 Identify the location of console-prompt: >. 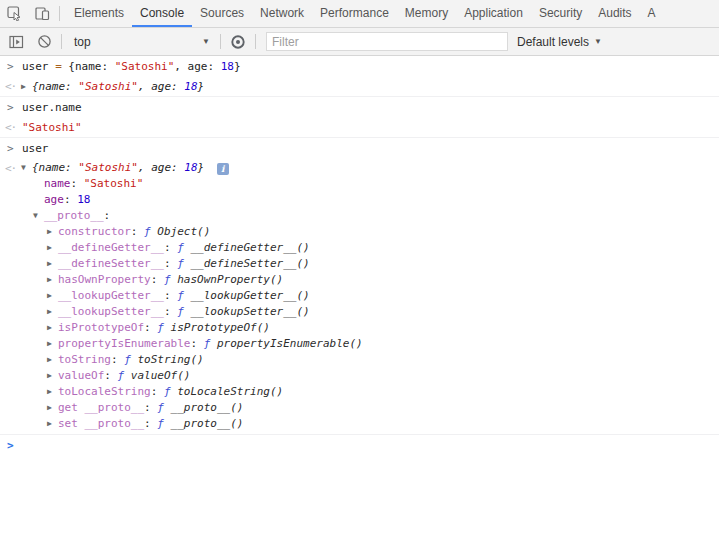
(360, 444).